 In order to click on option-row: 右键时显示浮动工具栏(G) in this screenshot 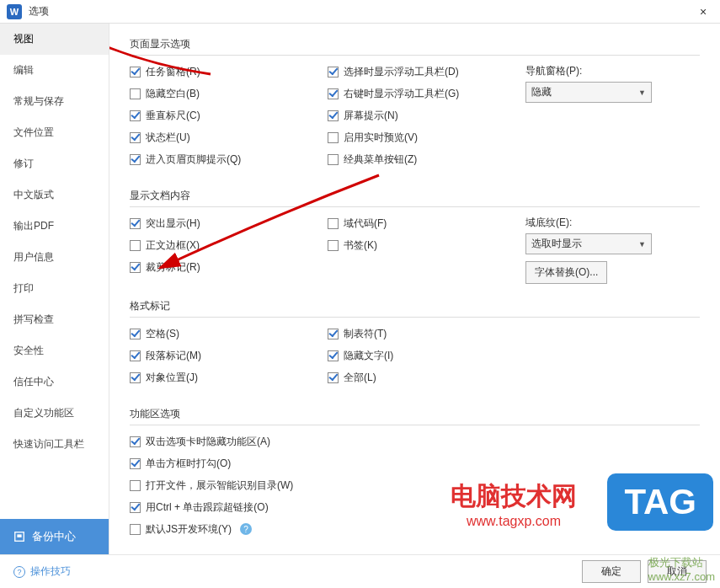, I will do `click(426, 94)`.